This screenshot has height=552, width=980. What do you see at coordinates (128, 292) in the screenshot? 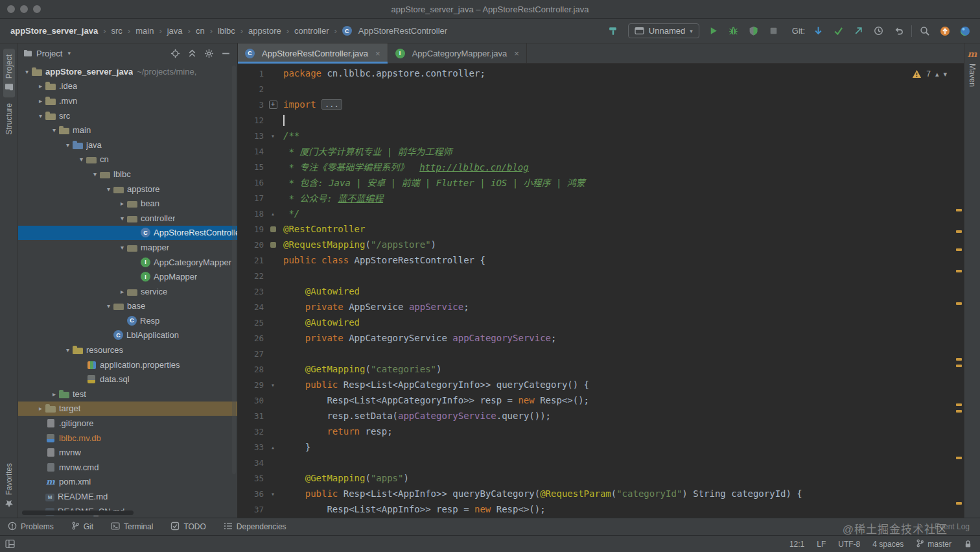
I see `tree-item-service: ▸service` at bounding box center [128, 292].